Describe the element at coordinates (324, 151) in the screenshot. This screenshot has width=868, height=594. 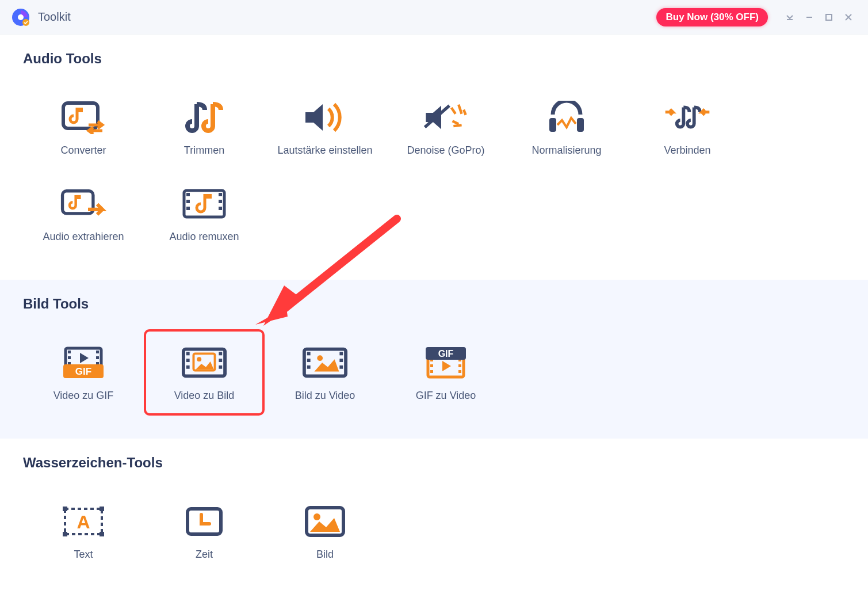
I see `tool-label: Lautstärke einstellen` at that location.